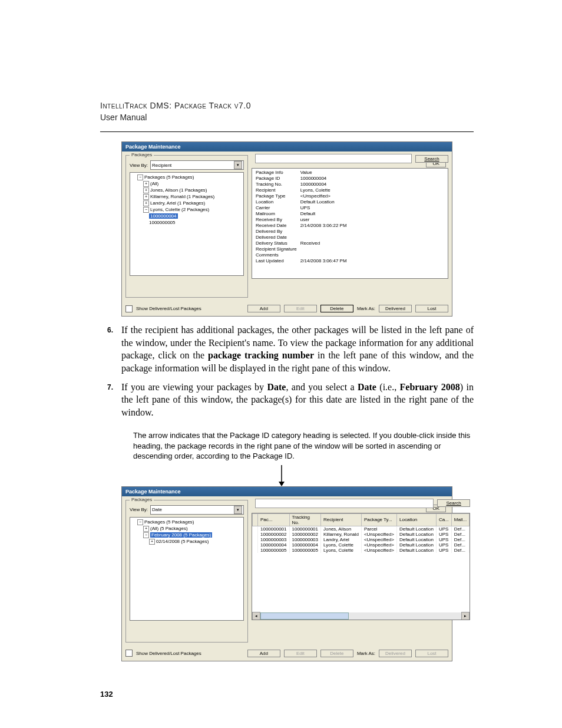  Describe the element at coordinates (287, 349) in the screenshot. I see `step-6: 6. If the recipient has additional packa…` at that location.